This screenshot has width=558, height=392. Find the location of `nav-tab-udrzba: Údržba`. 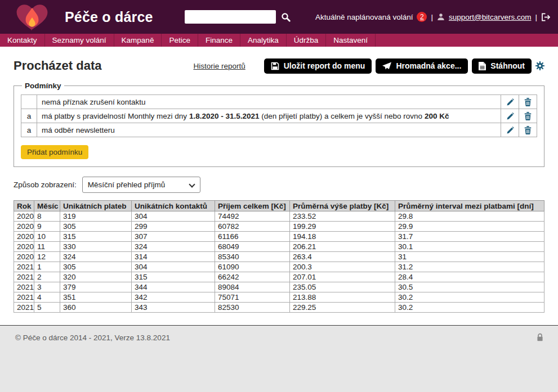

nav-tab-udrzba: Údržba is located at coordinates (306, 40).